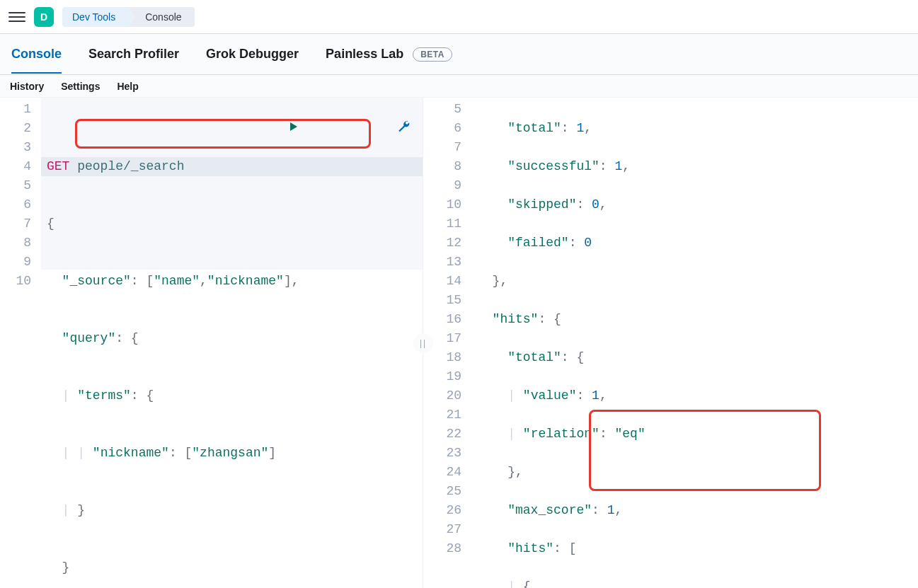 This screenshot has height=588, width=918. I want to click on play-icon, so click(248, 129).